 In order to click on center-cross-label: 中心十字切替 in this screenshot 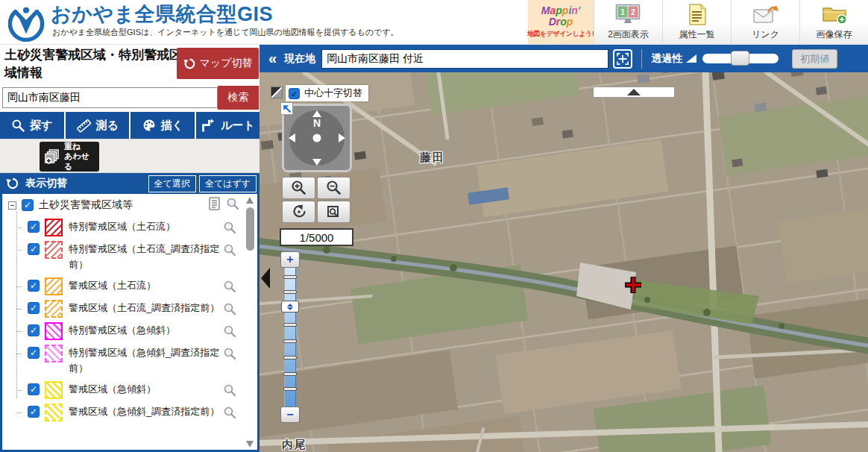, I will do `click(333, 93)`.